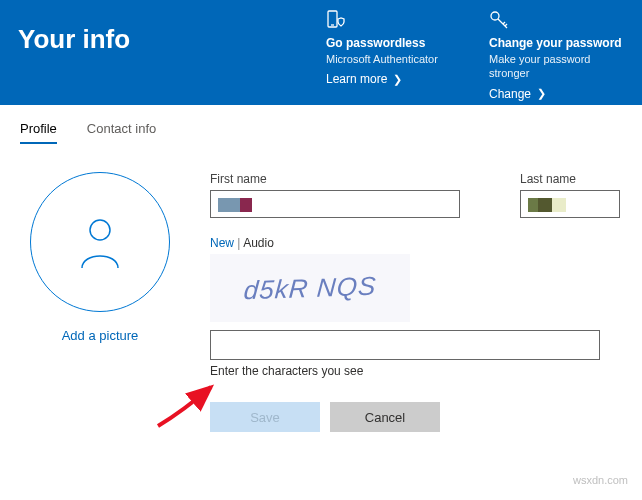  Describe the element at coordinates (38, 132) in the screenshot. I see `tab-profile: Profile` at that location.